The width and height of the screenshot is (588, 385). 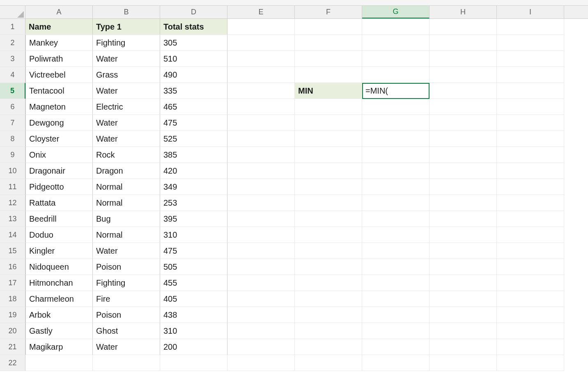 I want to click on row-header-13: 13, so click(x=13, y=219).